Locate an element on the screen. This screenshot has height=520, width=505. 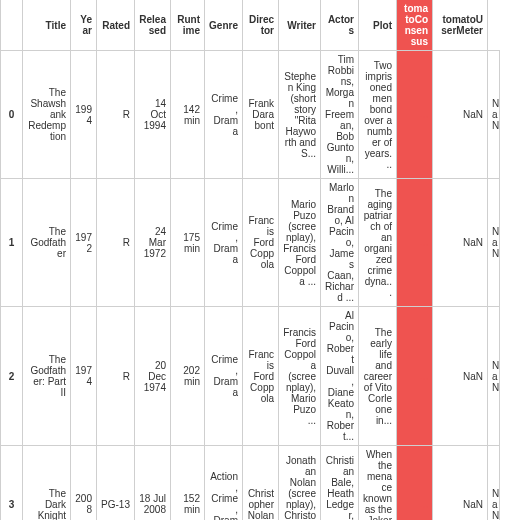
col-header-genre: Genre is located at coordinates (224, 26).